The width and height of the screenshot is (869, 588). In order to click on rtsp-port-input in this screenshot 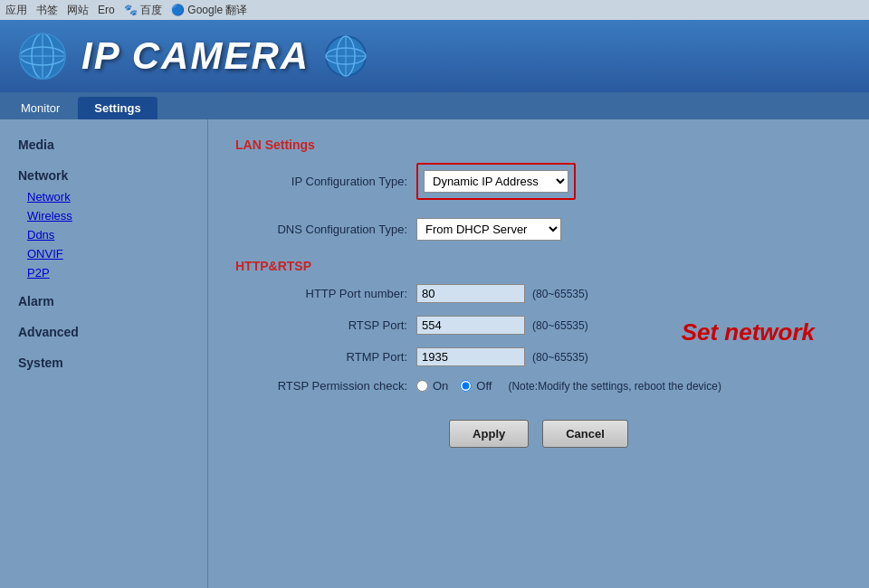, I will do `click(471, 326)`.